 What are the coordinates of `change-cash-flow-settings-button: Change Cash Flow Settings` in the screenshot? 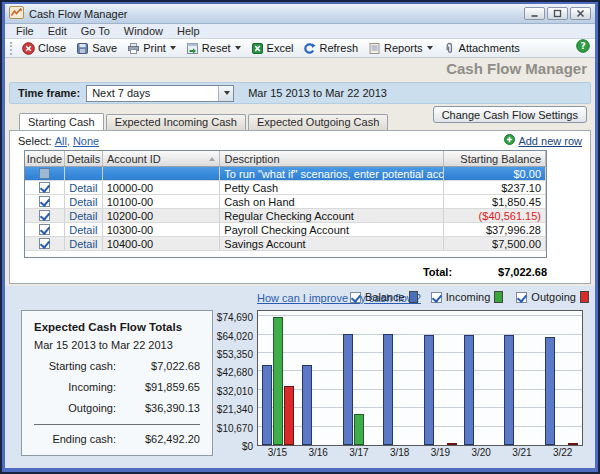 It's located at (510, 114).